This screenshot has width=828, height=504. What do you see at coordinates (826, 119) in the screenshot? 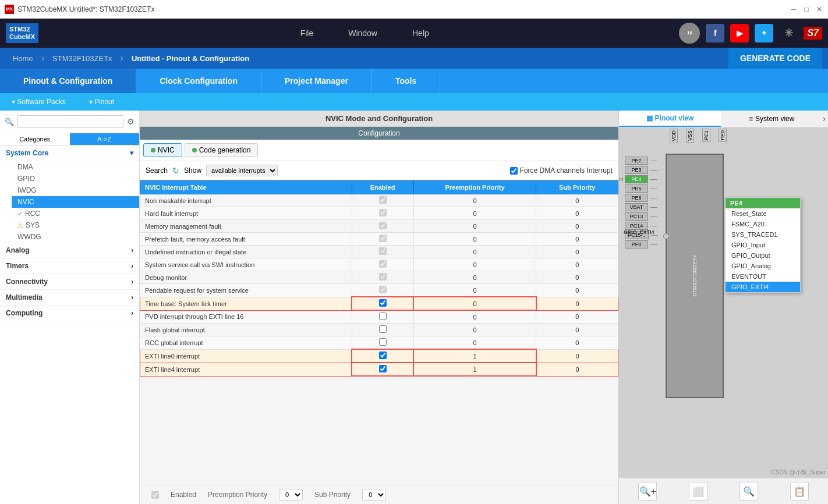
I see `panel-toggle: ›` at bounding box center [826, 119].